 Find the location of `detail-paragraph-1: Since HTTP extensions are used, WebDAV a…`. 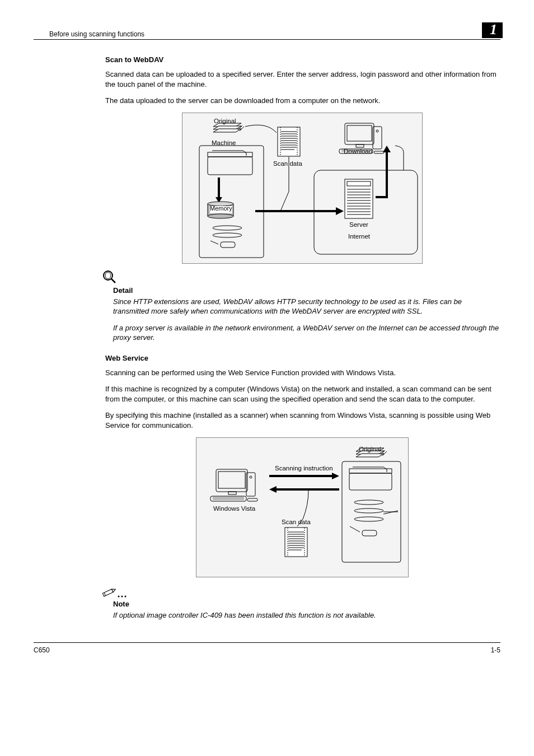

detail-paragraph-1: Since HTTP extensions are used, WebDAV a… is located at coordinates (306, 307).